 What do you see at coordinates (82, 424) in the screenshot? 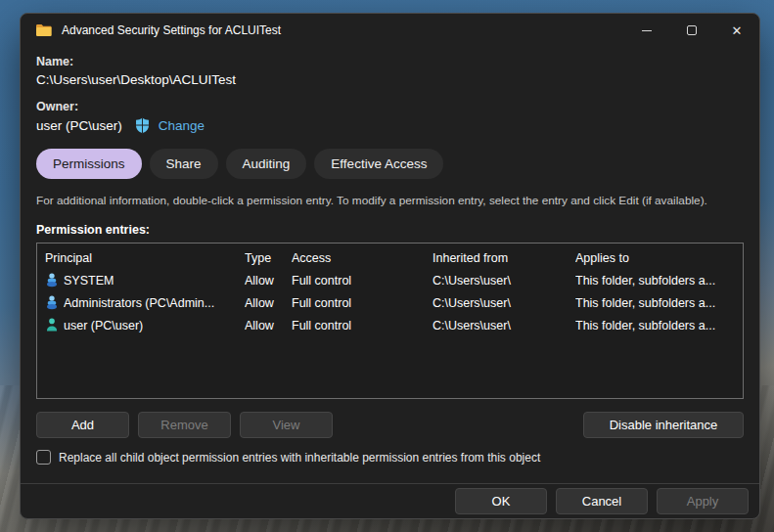
I see `add-button: Add` at bounding box center [82, 424].